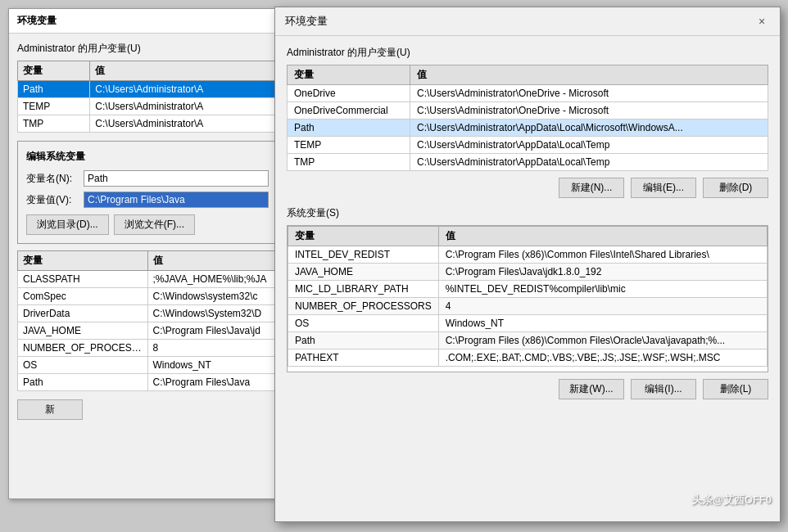 This screenshot has height=532, width=788. Describe the element at coordinates (147, 409) in the screenshot. I see `bg-sys-btn-row: 新` at that location.